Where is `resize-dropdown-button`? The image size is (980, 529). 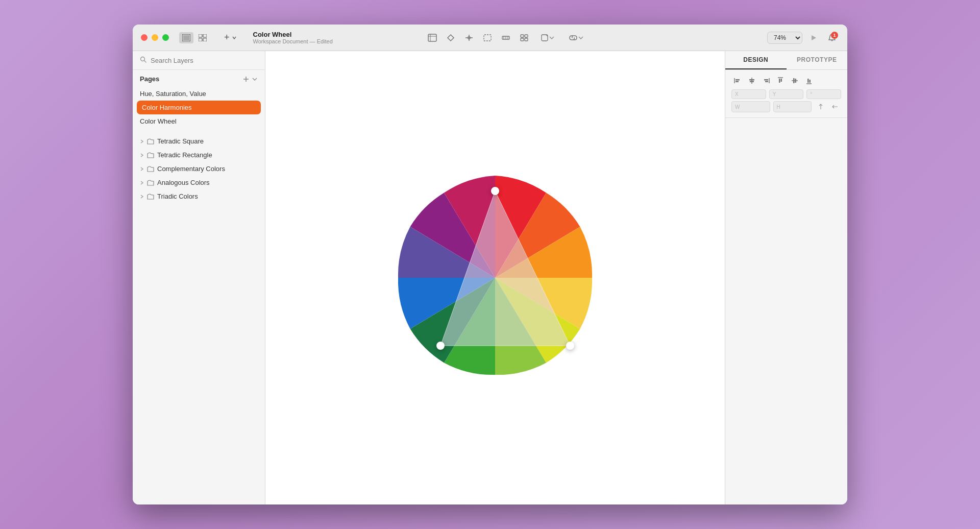 resize-dropdown-button is located at coordinates (548, 38).